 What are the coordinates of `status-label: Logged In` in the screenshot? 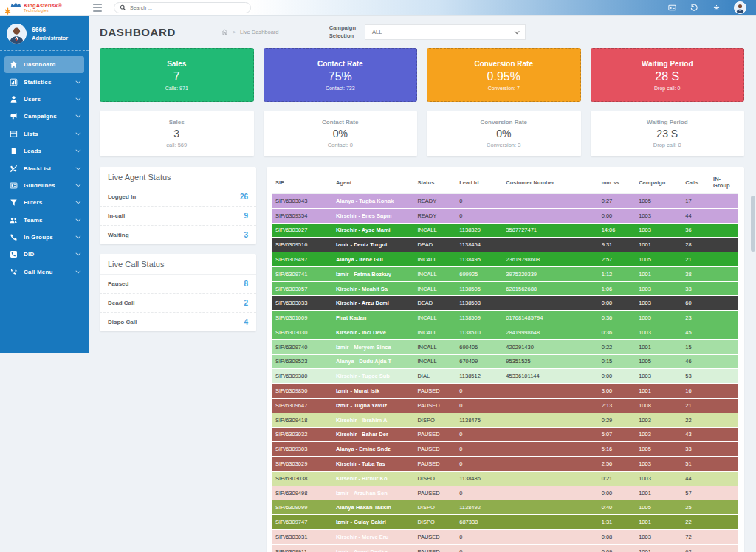 It's located at (122, 196).